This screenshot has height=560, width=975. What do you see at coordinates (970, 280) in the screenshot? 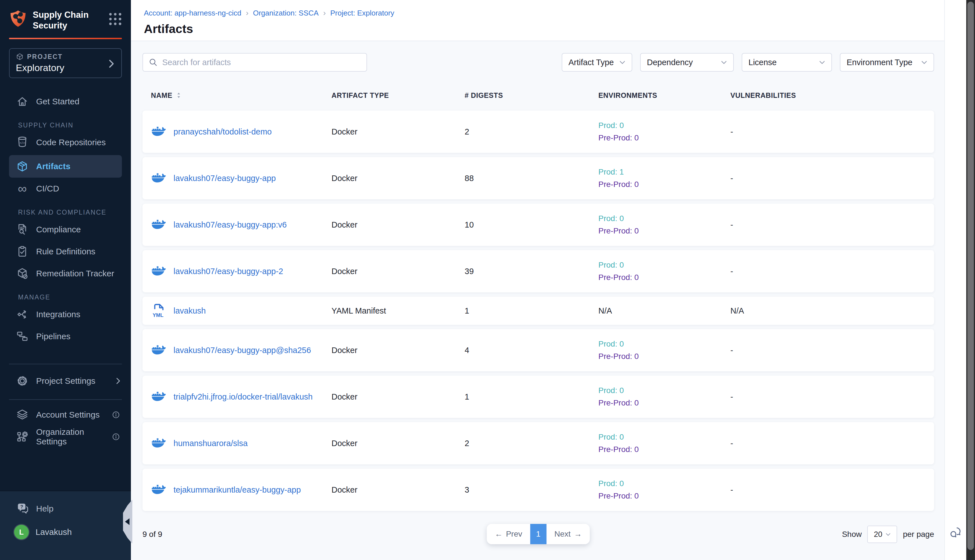
I see `page-scrollbar` at bounding box center [970, 280].